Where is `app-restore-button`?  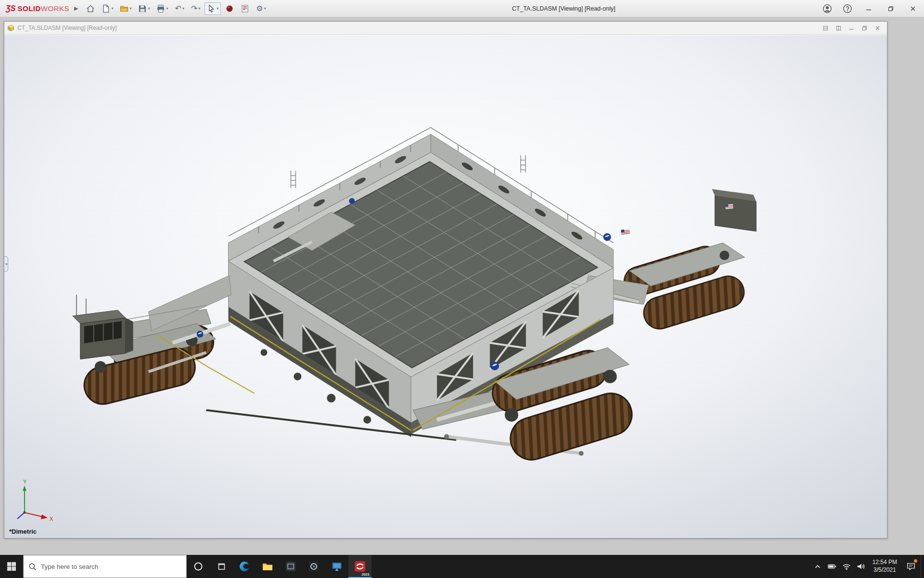 app-restore-button is located at coordinates (891, 9).